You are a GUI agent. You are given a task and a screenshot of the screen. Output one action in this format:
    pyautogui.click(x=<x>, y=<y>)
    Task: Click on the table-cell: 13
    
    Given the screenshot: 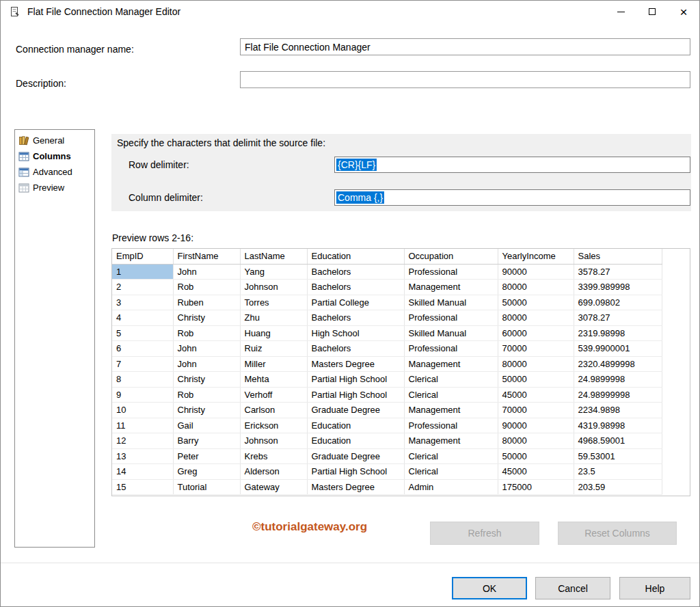 What is the action you would take?
    pyautogui.click(x=142, y=457)
    